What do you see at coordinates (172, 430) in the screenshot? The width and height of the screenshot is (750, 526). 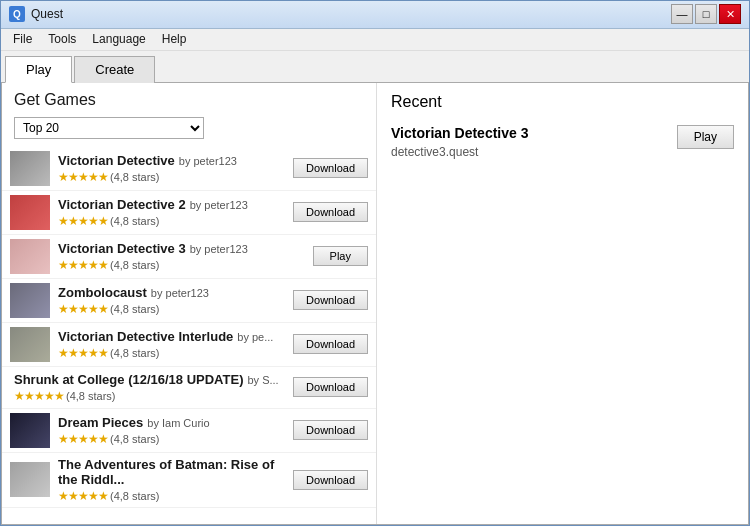 I see `game-info: Dream Pieces by Iam Curio ★★★★★ (4,8 sta…` at bounding box center [172, 430].